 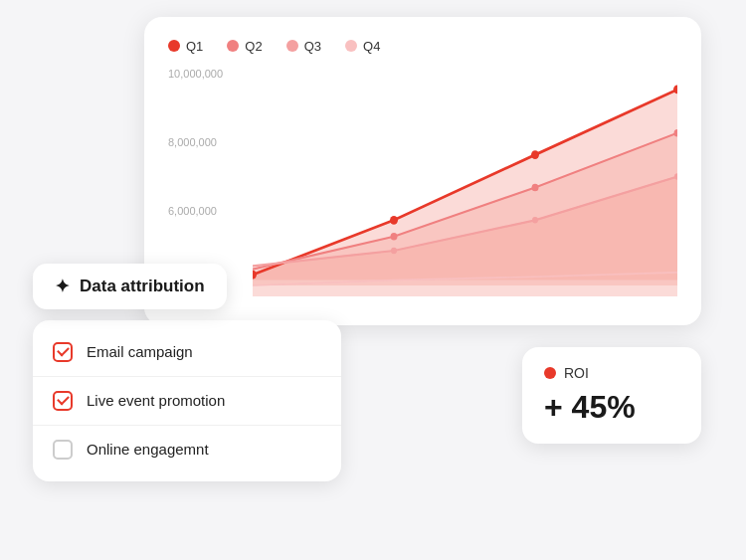 What do you see at coordinates (62, 286) in the screenshot?
I see `sparkle-icon: ✦` at bounding box center [62, 286].